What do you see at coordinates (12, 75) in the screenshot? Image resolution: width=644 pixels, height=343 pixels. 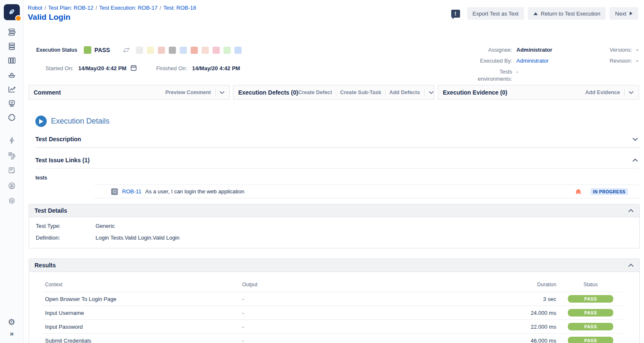 I see `releases-ship-icon` at bounding box center [12, 75].